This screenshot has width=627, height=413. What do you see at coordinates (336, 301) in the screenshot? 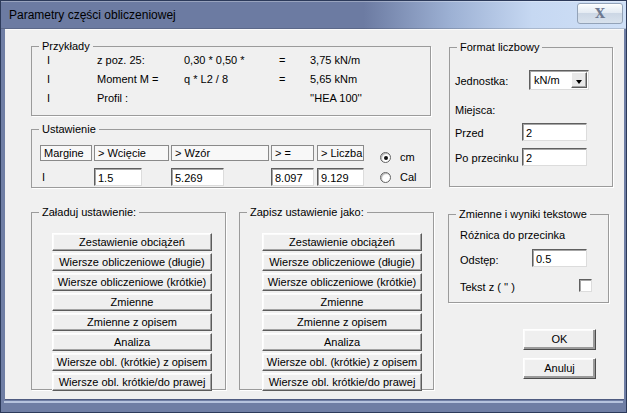
I see `group-zapisz-ustawienie: Zapisz ustawienie jako: Zestawienie obci…` at bounding box center [336, 301].